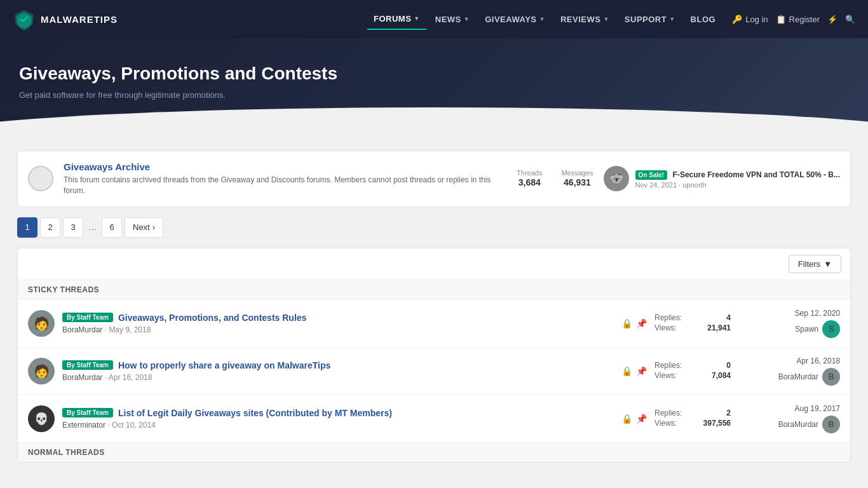 Image resolution: width=868 pixels, height=488 pixels. Describe the element at coordinates (338, 318) in the screenshot. I see `thread-title-row-1: By Staff Team Giveaways, Promotions, and…` at that location.